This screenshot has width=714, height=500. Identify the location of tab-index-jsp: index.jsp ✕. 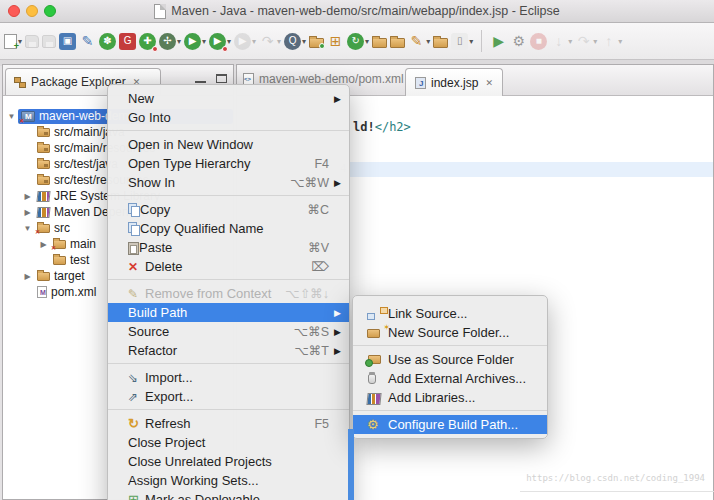
(454, 82).